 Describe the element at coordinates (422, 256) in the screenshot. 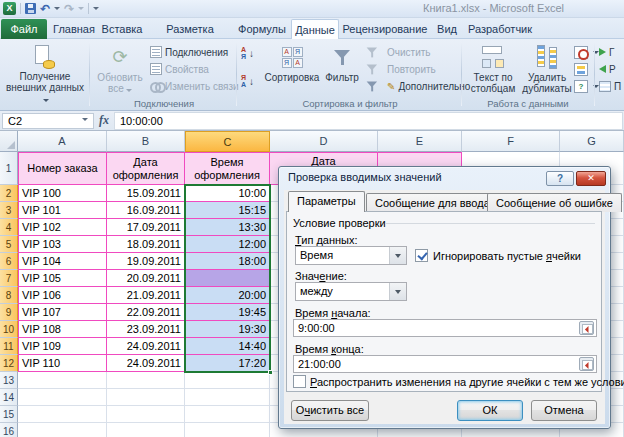

I see `ignore-blank-checkbox` at that location.